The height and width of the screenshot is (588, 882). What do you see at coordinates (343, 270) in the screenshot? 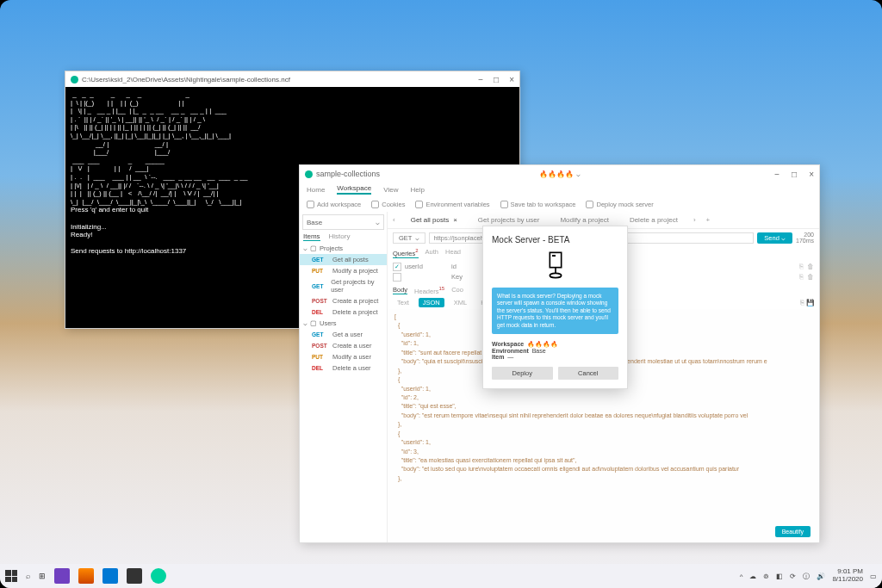
I see `tree-item: PUTModify a project` at bounding box center [343, 270].